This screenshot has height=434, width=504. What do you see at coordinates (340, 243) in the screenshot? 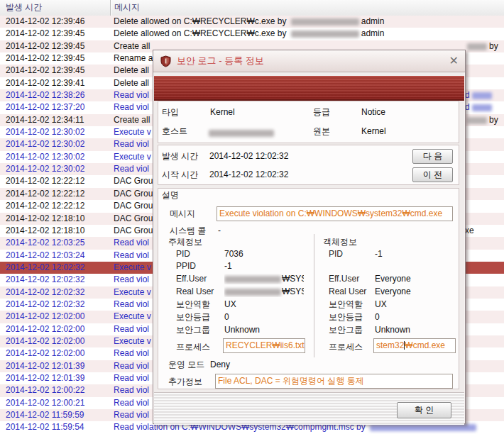
I see `object-section-title: 객체정보` at bounding box center [340, 243].